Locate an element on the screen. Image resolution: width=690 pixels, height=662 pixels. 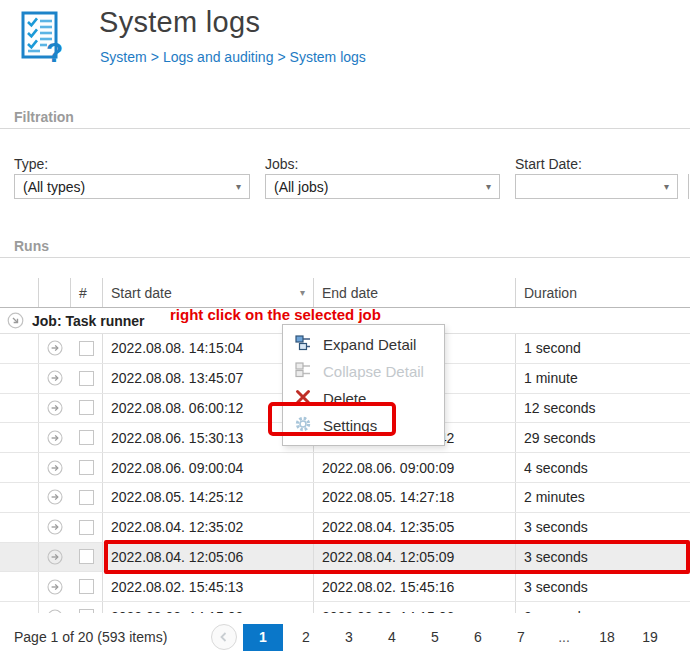
page-number-6: 6 is located at coordinates (478, 638).